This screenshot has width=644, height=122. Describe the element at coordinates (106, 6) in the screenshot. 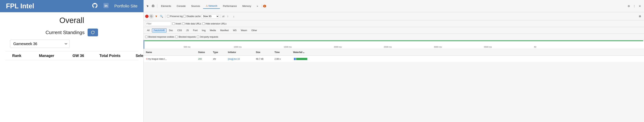

I see `linkedin-icon: in` at that location.